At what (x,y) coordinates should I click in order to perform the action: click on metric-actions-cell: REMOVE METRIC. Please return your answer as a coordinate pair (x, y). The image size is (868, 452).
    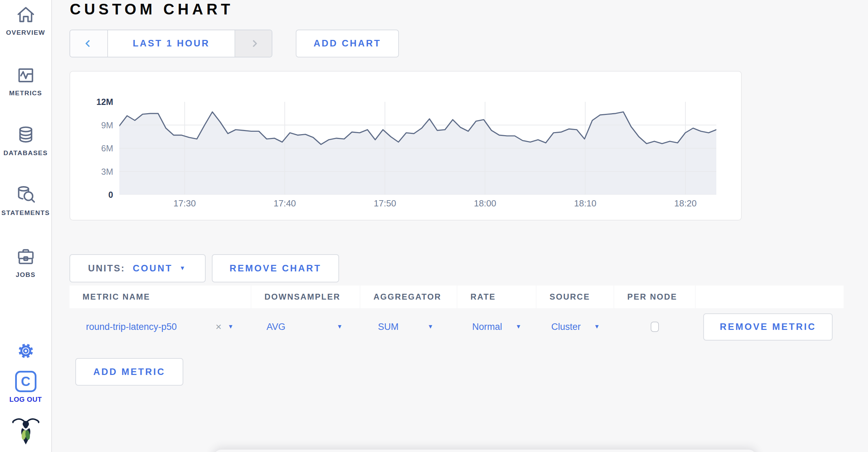
    Looking at the image, I should click on (770, 327).